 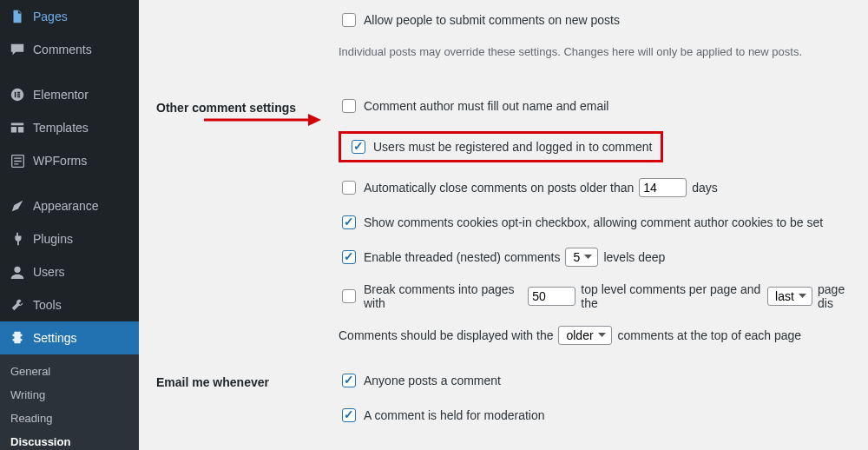 What do you see at coordinates (234, 444) in the screenshot?
I see `section-before-heading: Before a comment appears` at bounding box center [234, 444].